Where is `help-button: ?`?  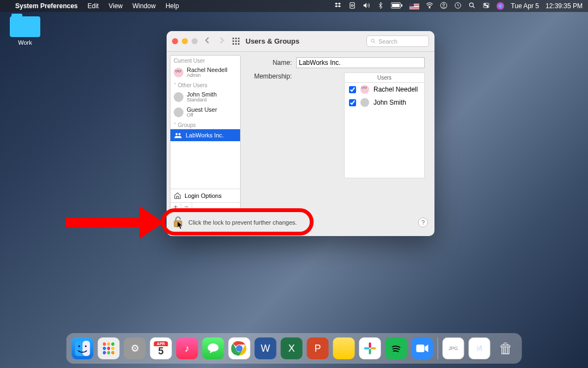
help-button: ? is located at coordinates (423, 222).